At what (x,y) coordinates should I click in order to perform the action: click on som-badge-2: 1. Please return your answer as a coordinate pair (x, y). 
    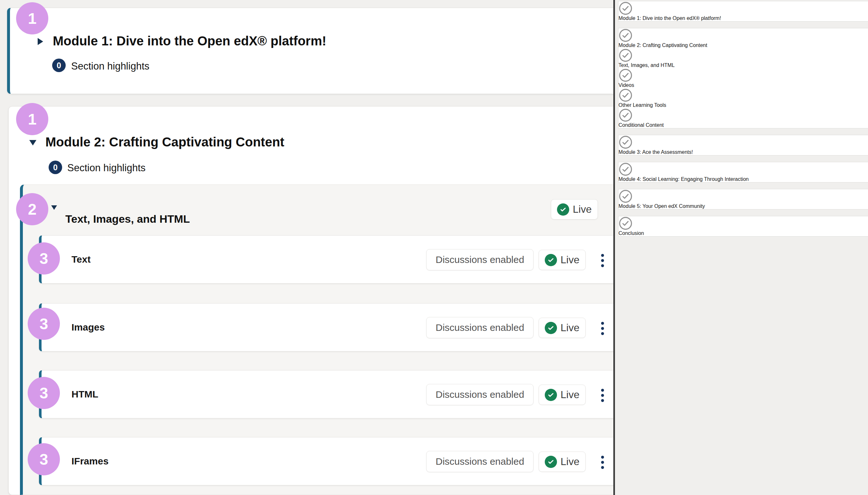
    Looking at the image, I should click on (32, 119).